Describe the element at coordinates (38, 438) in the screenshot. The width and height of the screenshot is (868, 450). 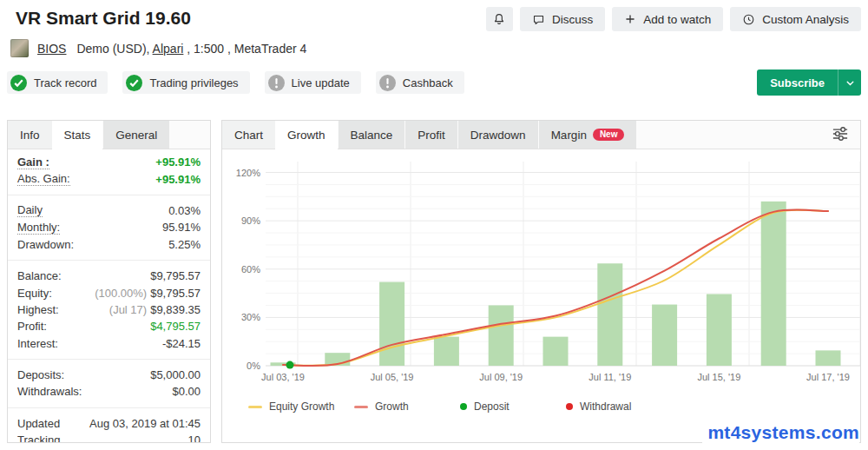
I see `stat-label: Tracking` at that location.